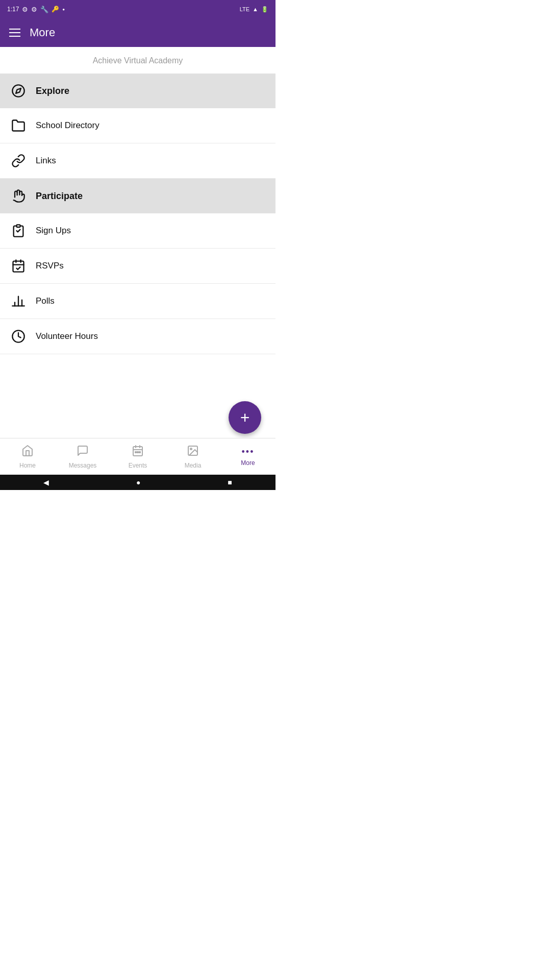 This screenshot has height=980, width=551. What do you see at coordinates (67, 336) in the screenshot?
I see `volunteer-hours-label: Volunteer Hours` at bounding box center [67, 336].